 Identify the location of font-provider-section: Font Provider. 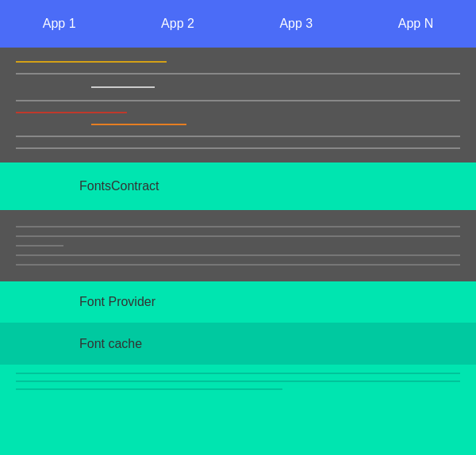
(238, 302).